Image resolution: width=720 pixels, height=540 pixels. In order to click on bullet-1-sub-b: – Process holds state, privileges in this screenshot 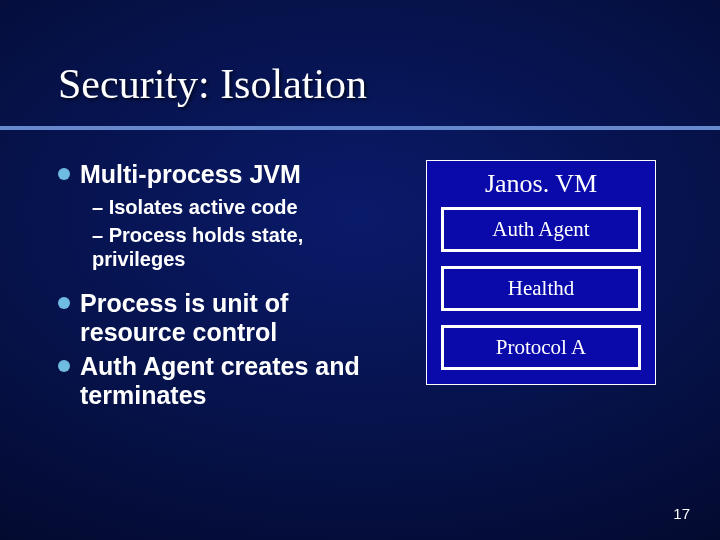, I will do `click(235, 247)`.